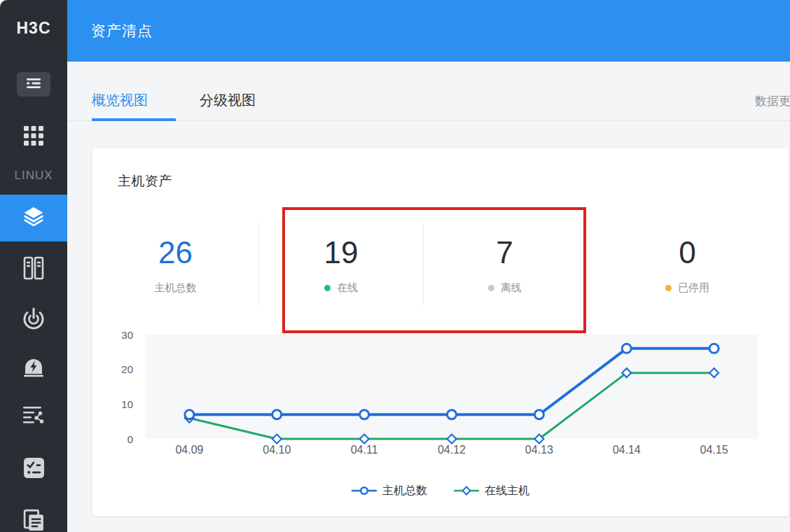 The image size is (790, 532). What do you see at coordinates (34, 369) in the screenshot?
I see `sidebar-item-alarm` at bounding box center [34, 369].